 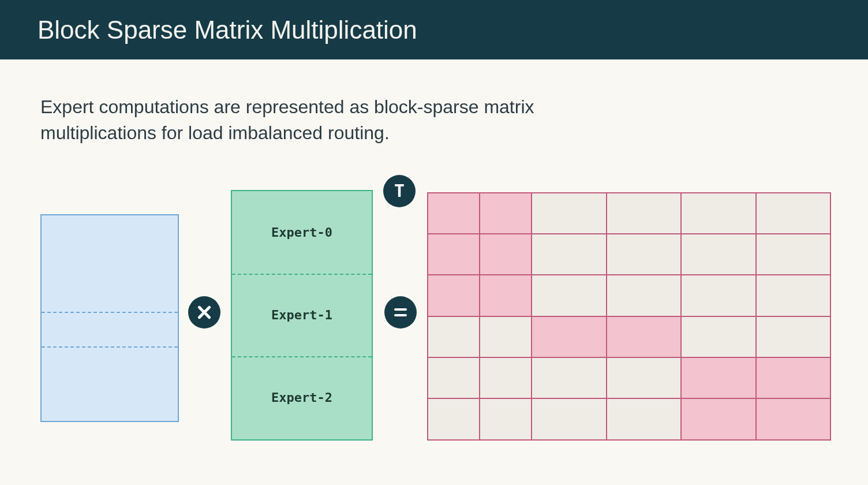 I want to click on transpose-icon: T, so click(x=399, y=191).